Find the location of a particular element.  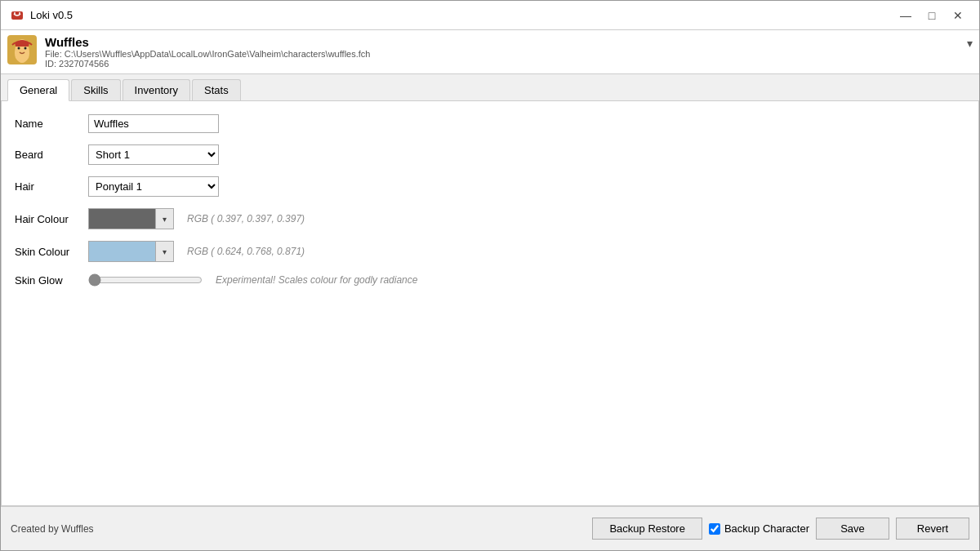

beard-label: Beard is located at coordinates (51, 155).